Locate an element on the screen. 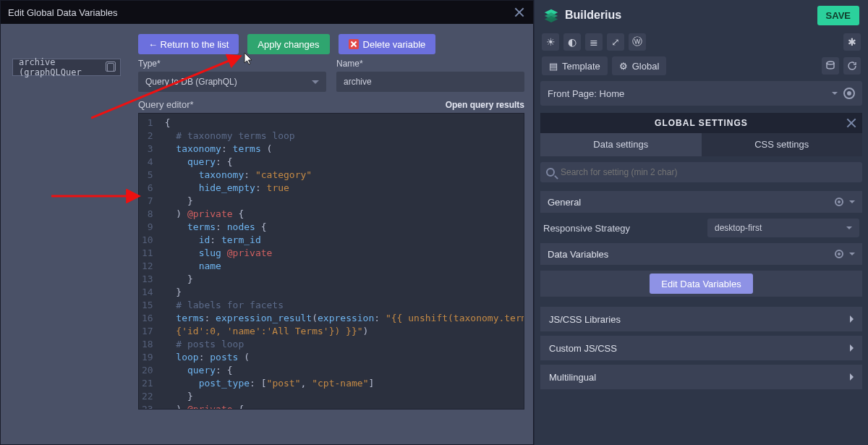  section-general-label: General is located at coordinates (564, 203).